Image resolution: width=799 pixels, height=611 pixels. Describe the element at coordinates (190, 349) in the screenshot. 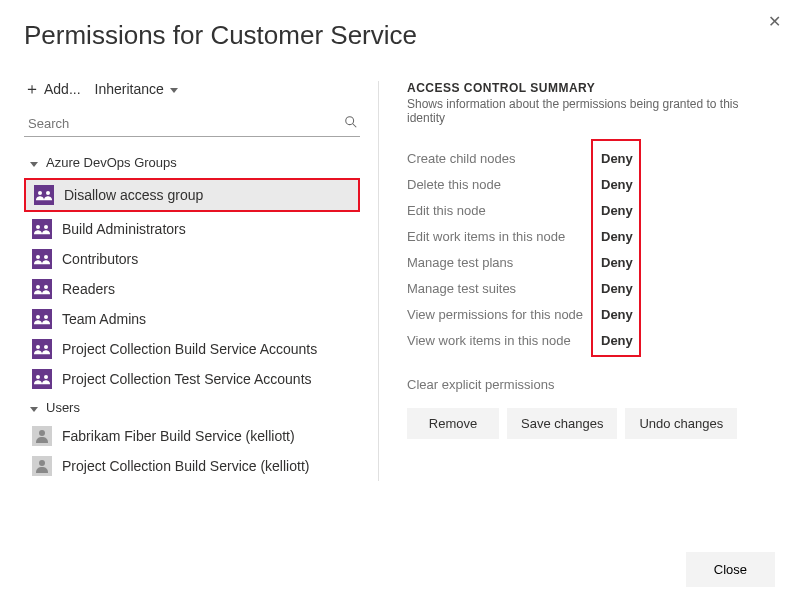

I see `tree-item-label: Project Collection Build Service Account…` at that location.